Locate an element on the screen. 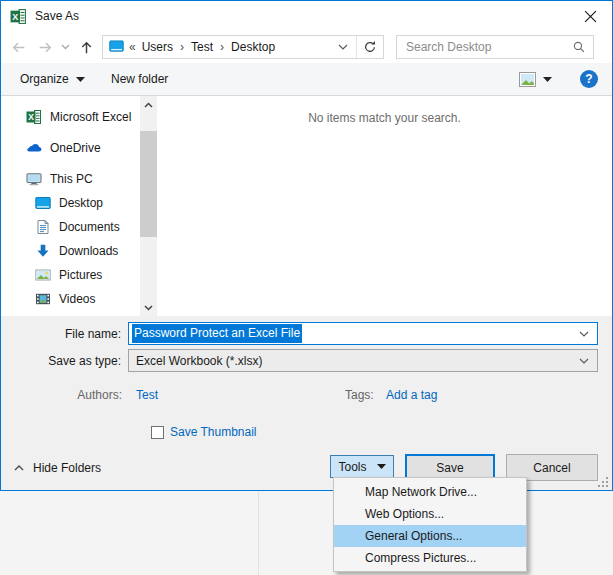 Image resolution: width=613 pixels, height=575 pixels. organize-label: Organize is located at coordinates (44, 79).